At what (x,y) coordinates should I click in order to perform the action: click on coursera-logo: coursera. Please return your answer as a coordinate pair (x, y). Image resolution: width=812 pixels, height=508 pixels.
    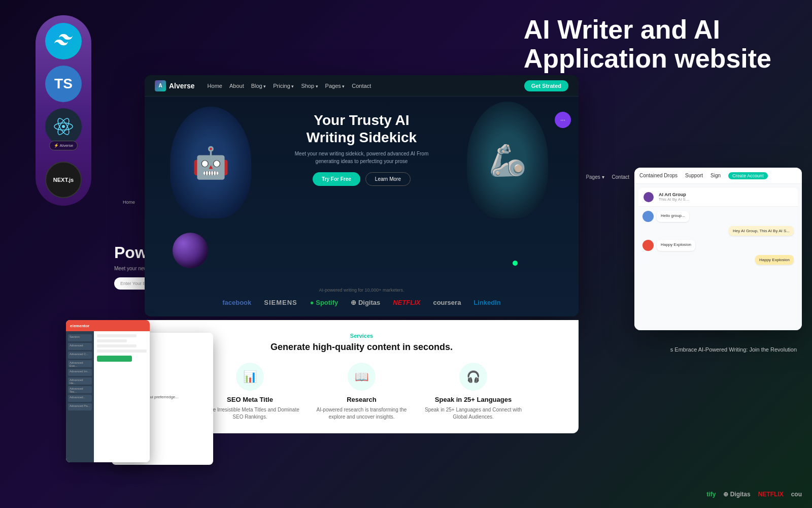
    Looking at the image, I should click on (447, 303).